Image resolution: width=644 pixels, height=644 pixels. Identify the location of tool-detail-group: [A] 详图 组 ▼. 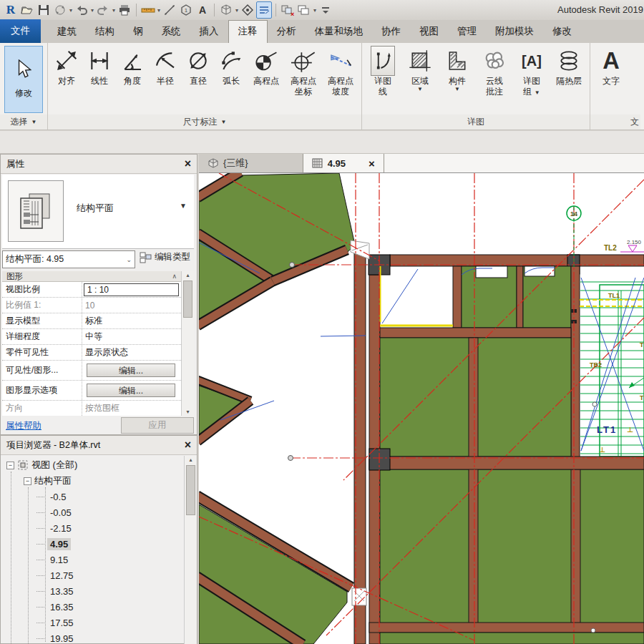
(532, 71).